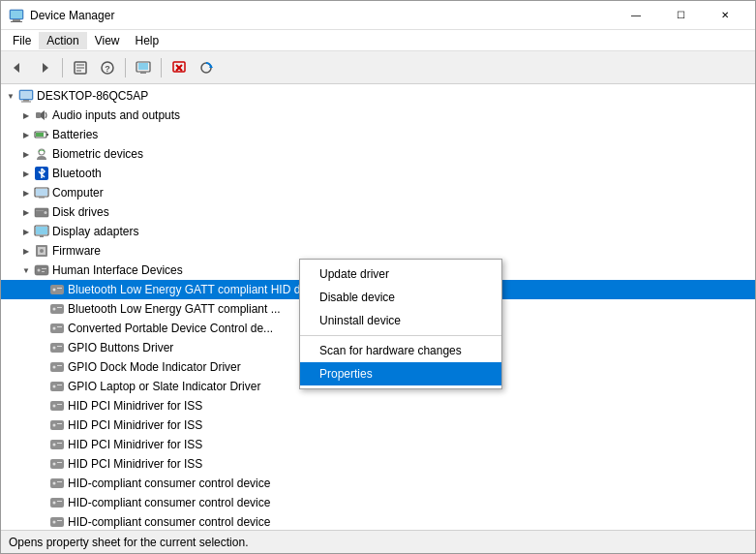  Describe the element at coordinates (42, 251) in the screenshot. I see `firmware-icon` at that location.